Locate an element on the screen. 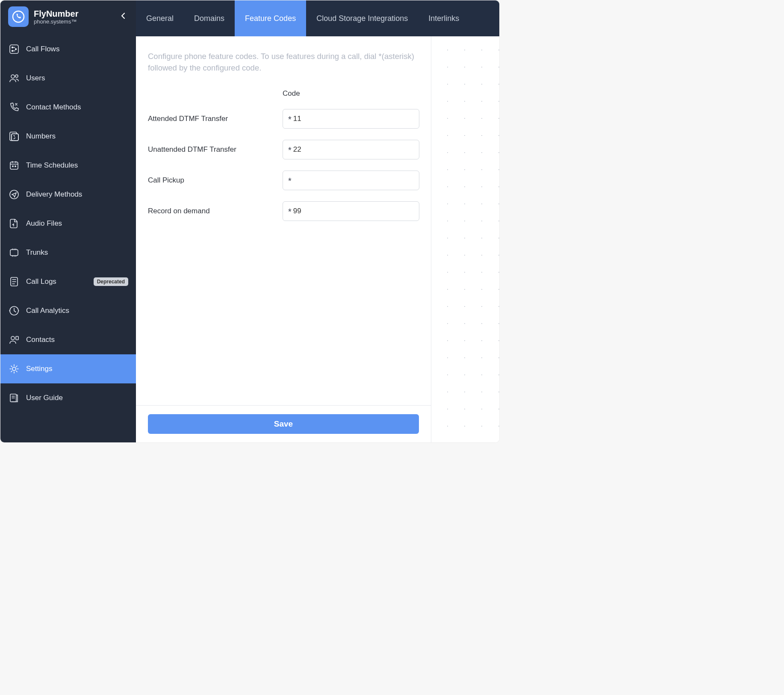  page-description: Configure phone feature codes. To use fe… is located at coordinates (283, 62).